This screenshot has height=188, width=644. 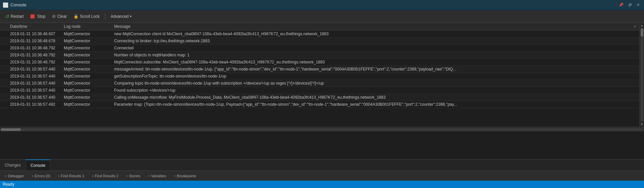 What do you see at coordinates (319, 105) in the screenshot?
I see `table-row: 2019-01-31 10:36:57.492MqttConnectorPara…` at bounding box center [319, 105].